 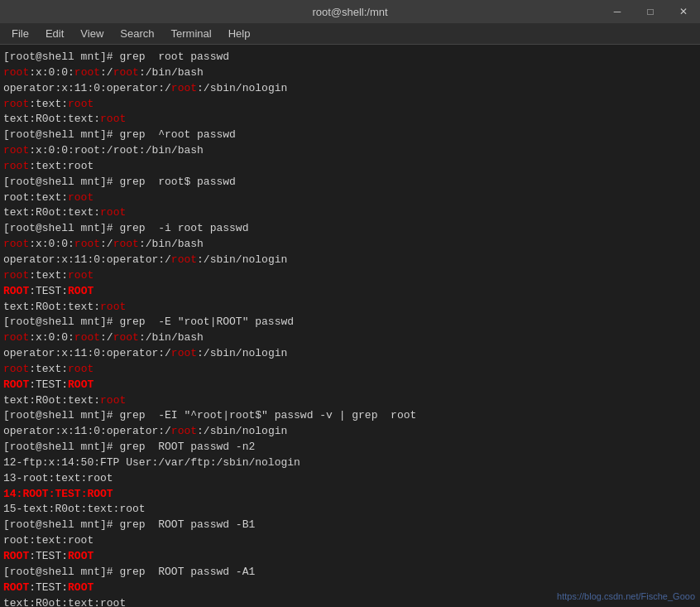 What do you see at coordinates (650, 12) in the screenshot?
I see `maximize-button: □` at bounding box center [650, 12].